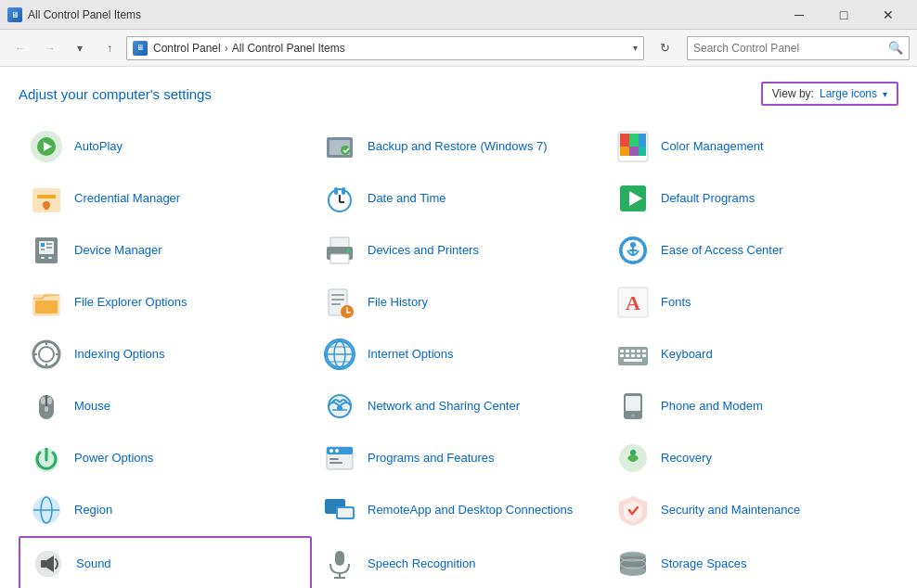 The height and width of the screenshot is (588, 917). What do you see at coordinates (421, 564) in the screenshot?
I see `panel-item-label-speech-recognition: Speech Recognition` at bounding box center [421, 564].